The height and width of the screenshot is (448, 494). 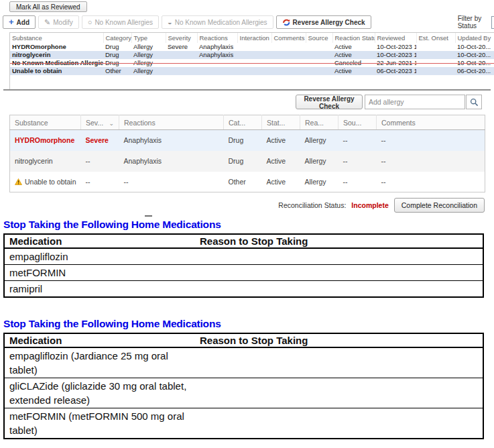 I want to click on reverse-allergy-check-label: Reverse Allergy Check, so click(x=329, y=23).